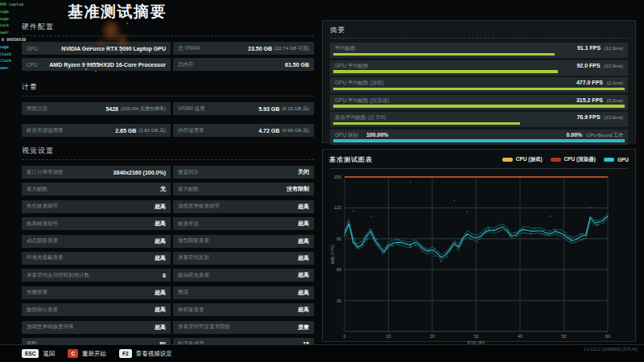  What do you see at coordinates (580, 159) in the screenshot?
I see `legend-label: CPU (渲染器)` at bounding box center [580, 159].